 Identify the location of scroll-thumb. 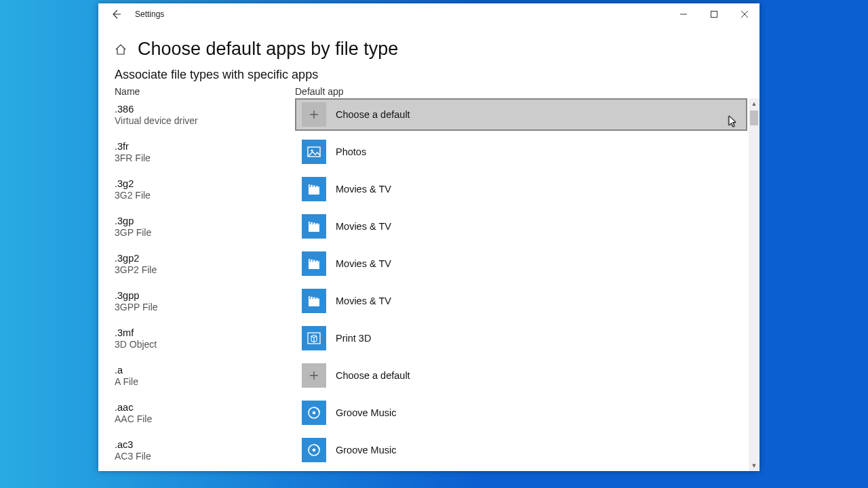
(754, 118).